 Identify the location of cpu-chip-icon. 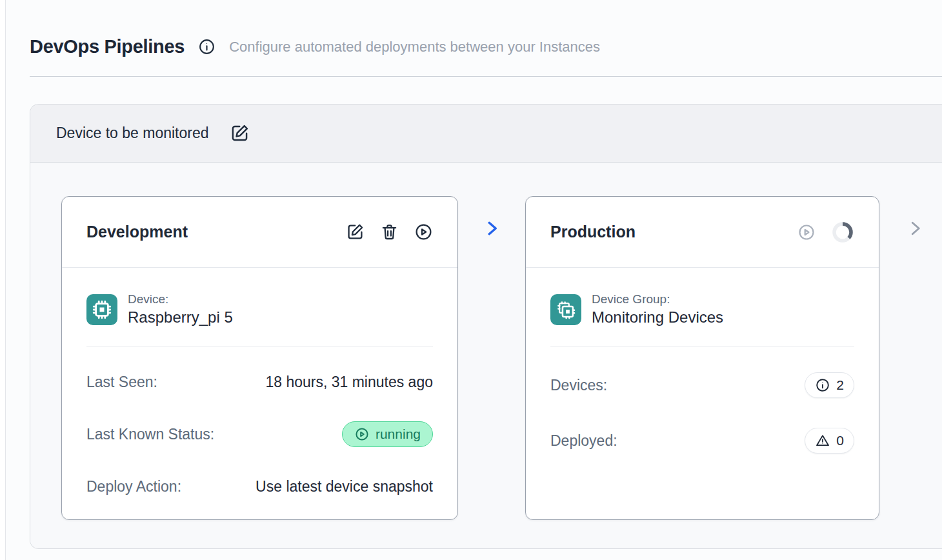
(102, 310).